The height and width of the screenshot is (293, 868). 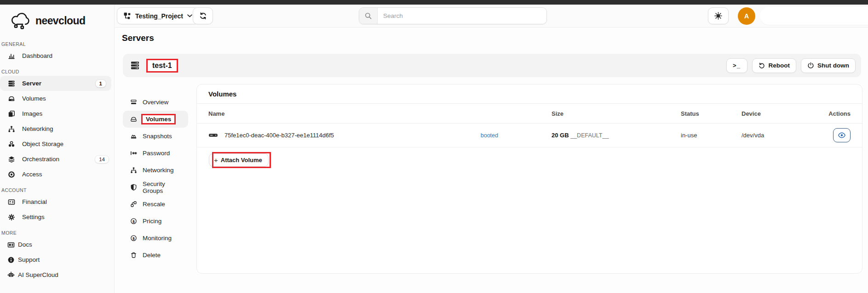 What do you see at coordinates (11, 202) in the screenshot?
I see `financial-icon` at bounding box center [11, 202].